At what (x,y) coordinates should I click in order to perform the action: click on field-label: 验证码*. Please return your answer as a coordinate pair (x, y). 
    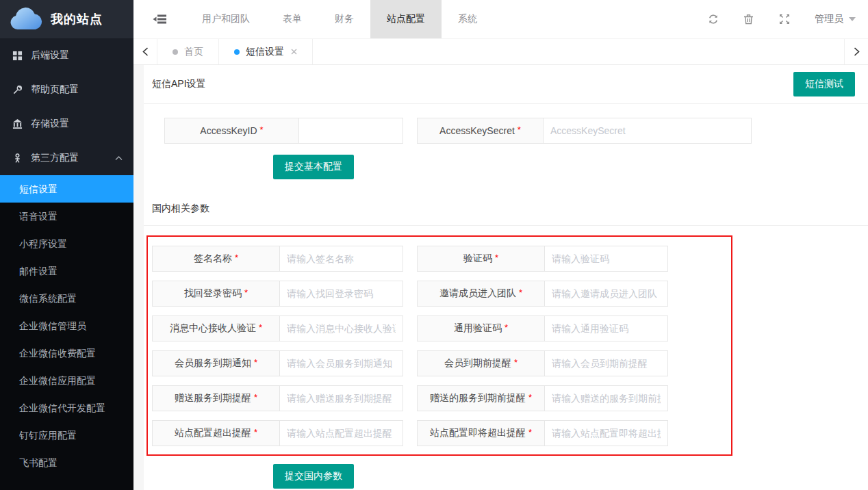
    Looking at the image, I should click on (481, 259).